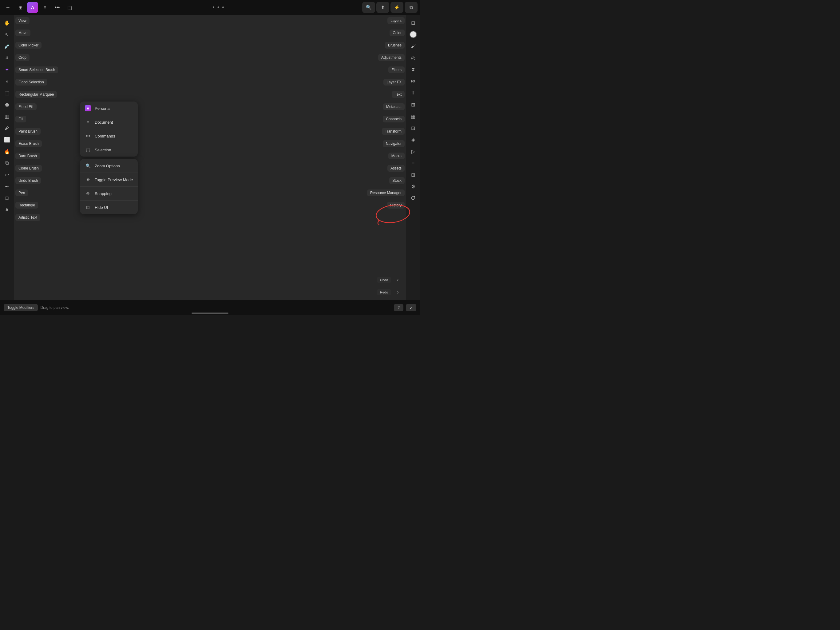 The height and width of the screenshot is (630, 840). Describe the element at coordinates (7, 186) in the screenshot. I see `tool-pen: ✒` at that location.